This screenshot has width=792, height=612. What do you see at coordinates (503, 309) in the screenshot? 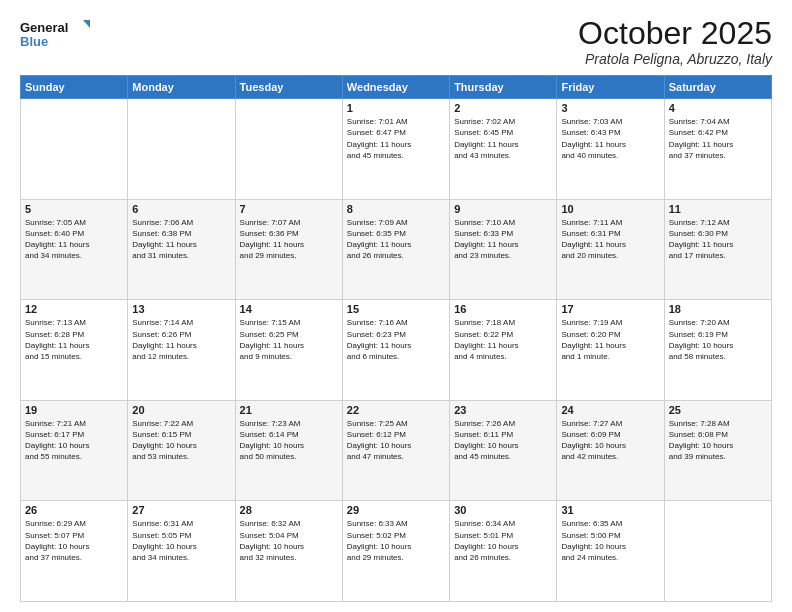
I see `day-number: 16` at bounding box center [503, 309].